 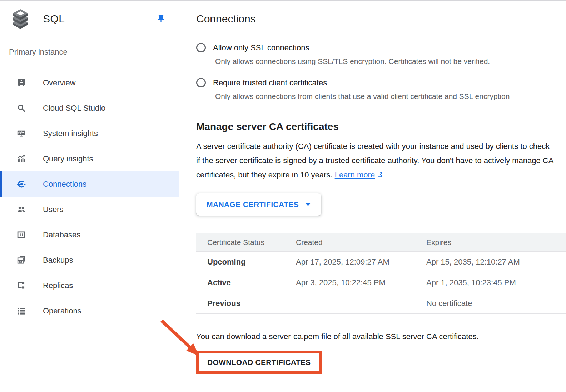 What do you see at coordinates (89, 311) in the screenshot?
I see `sidebar-item-operations: Operations` at bounding box center [89, 311].